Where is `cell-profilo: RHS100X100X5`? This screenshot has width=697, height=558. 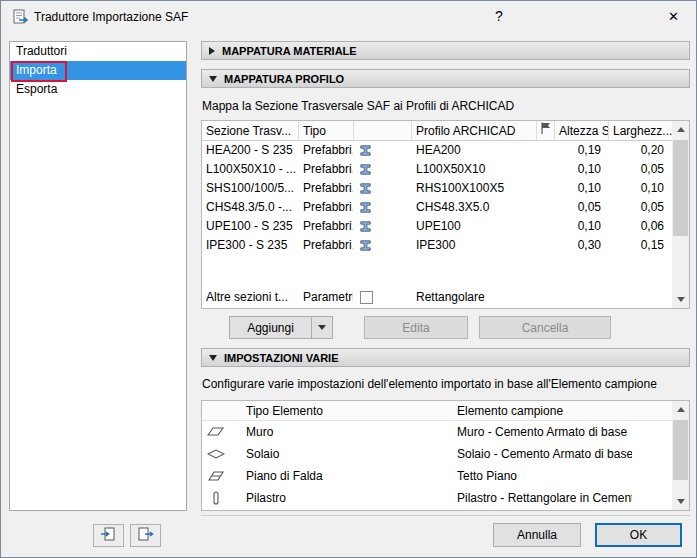
cell-profilo: RHS100X100X5 is located at coordinates (475, 188).